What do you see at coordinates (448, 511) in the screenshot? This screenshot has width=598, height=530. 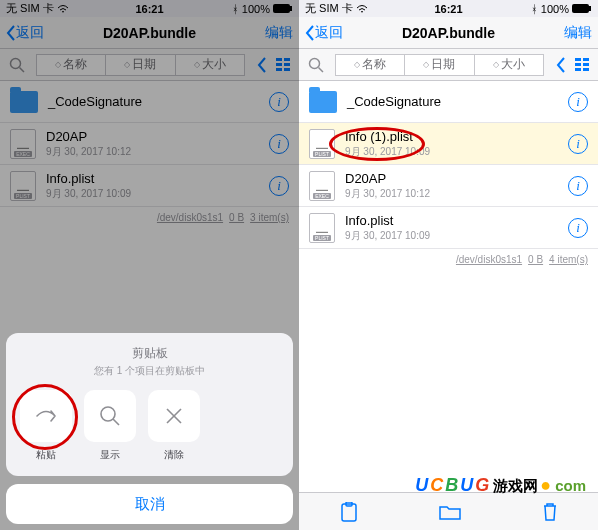 I see `tab-bar` at bounding box center [448, 511].